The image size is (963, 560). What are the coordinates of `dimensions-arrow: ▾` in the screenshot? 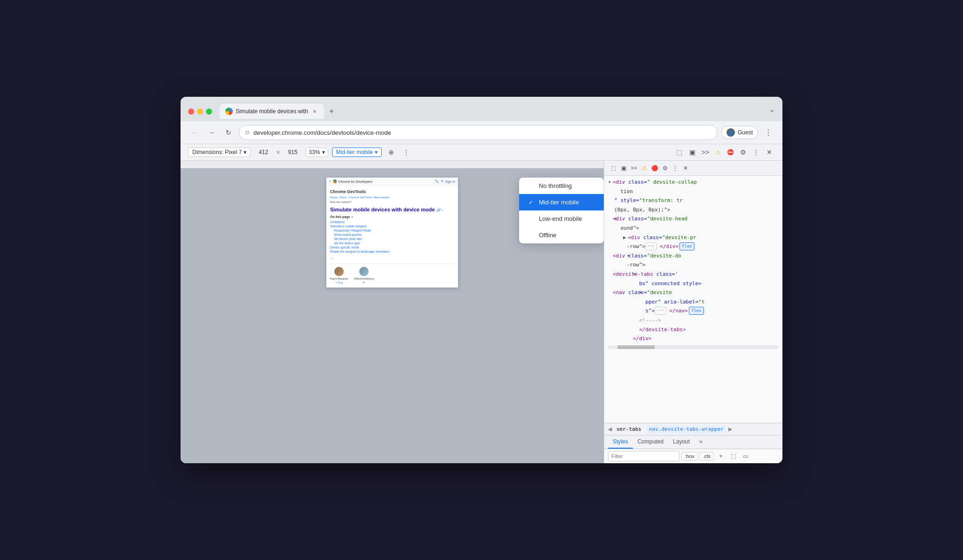 It's located at (245, 152).